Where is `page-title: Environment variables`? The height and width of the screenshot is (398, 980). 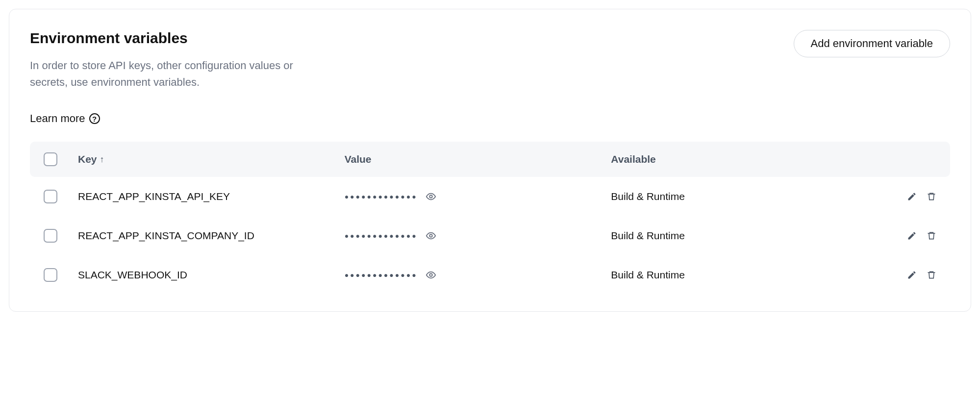
page-title: Environment variables is located at coordinates (167, 38).